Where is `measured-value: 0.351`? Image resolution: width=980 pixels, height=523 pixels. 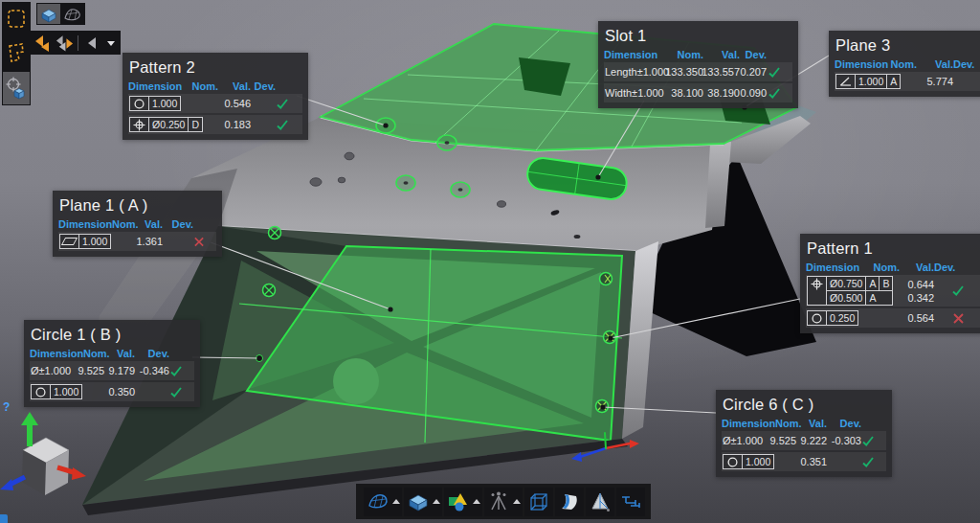
measured-value: 0.351 is located at coordinates (812, 462).